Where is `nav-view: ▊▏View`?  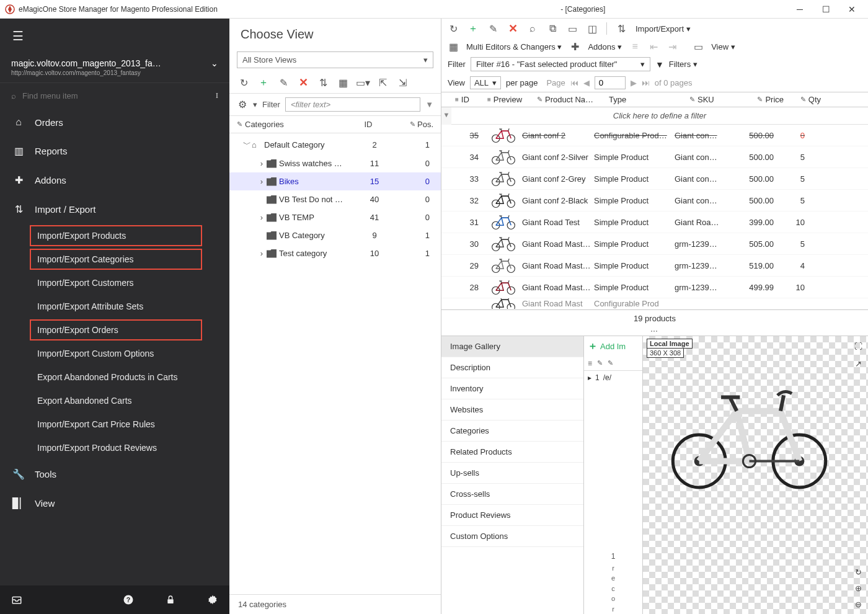
nav-view: ▊▏View is located at coordinates (115, 504).